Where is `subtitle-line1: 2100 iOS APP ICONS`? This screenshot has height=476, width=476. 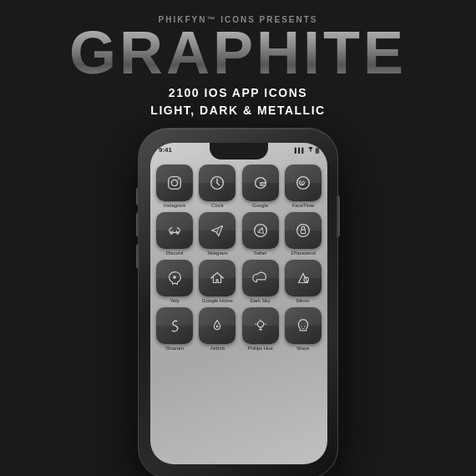 subtitle-line1: 2100 iOS APP ICONS is located at coordinates (238, 93).